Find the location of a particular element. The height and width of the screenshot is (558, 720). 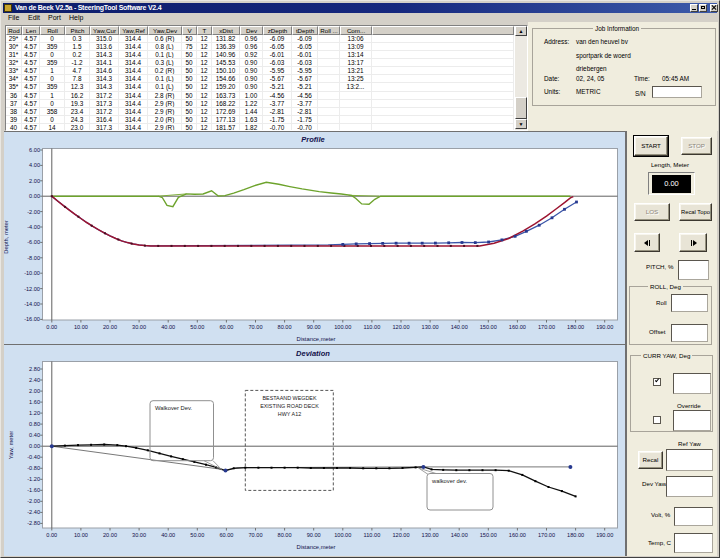

svg-text: HWY A12 is located at coordinates (290, 414).